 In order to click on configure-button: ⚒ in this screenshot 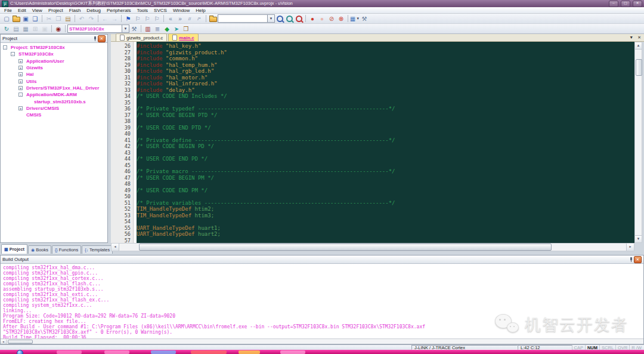, I will do `click(364, 19)`.